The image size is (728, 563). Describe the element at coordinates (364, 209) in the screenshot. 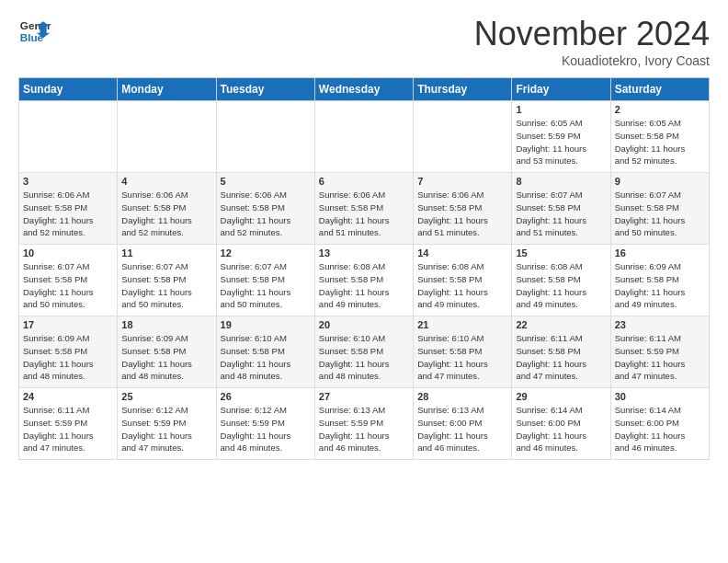

I see `calendar-week-row: 3Sunrise: 6:06 AMSunset: 5:58 PMDaylight…` at that location.